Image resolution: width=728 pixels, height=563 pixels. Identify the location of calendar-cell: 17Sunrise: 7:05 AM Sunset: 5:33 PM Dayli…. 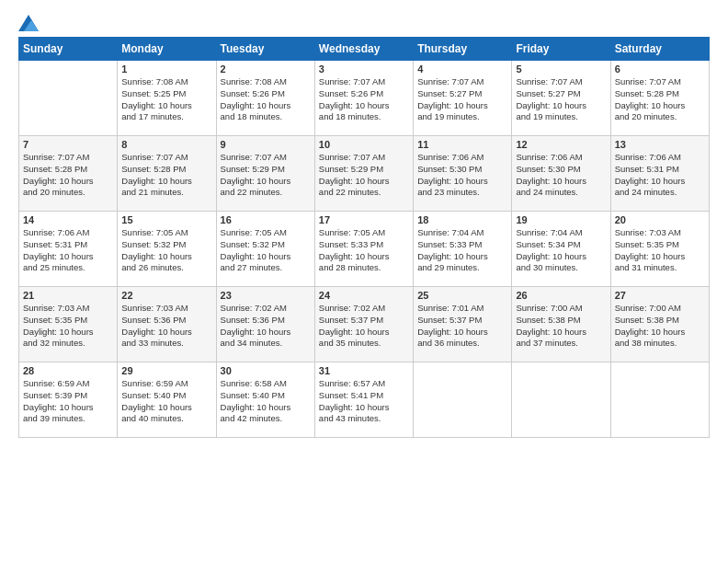
(364, 249).